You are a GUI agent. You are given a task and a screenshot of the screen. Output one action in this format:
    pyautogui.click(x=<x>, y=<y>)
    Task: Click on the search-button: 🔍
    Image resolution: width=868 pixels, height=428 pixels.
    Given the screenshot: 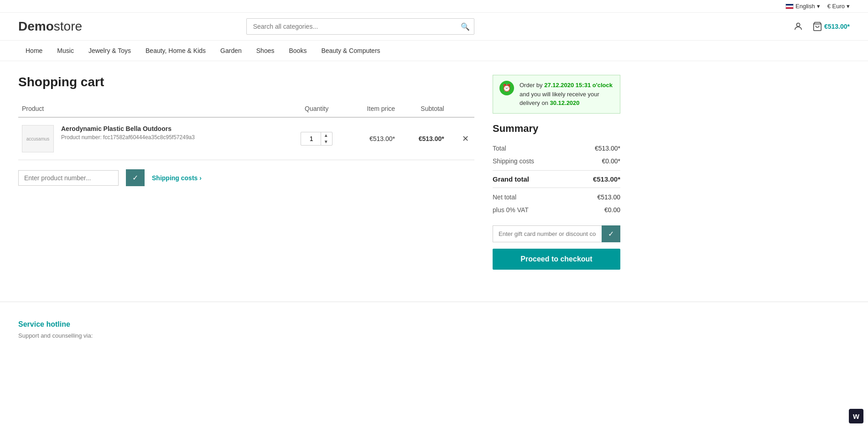 What is the action you would take?
    pyautogui.click(x=465, y=26)
    